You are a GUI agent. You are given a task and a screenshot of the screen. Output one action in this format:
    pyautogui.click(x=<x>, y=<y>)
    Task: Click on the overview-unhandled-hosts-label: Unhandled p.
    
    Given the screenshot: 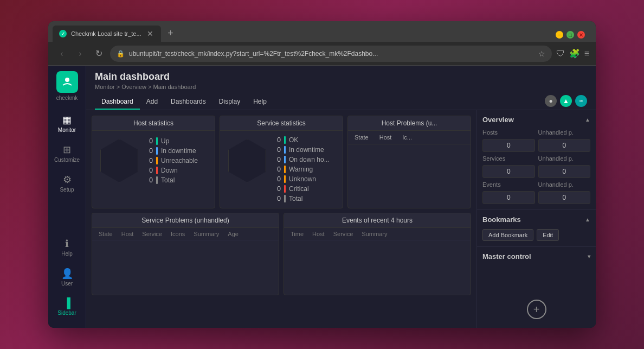 What is the action you would take?
    pyautogui.click(x=565, y=132)
    